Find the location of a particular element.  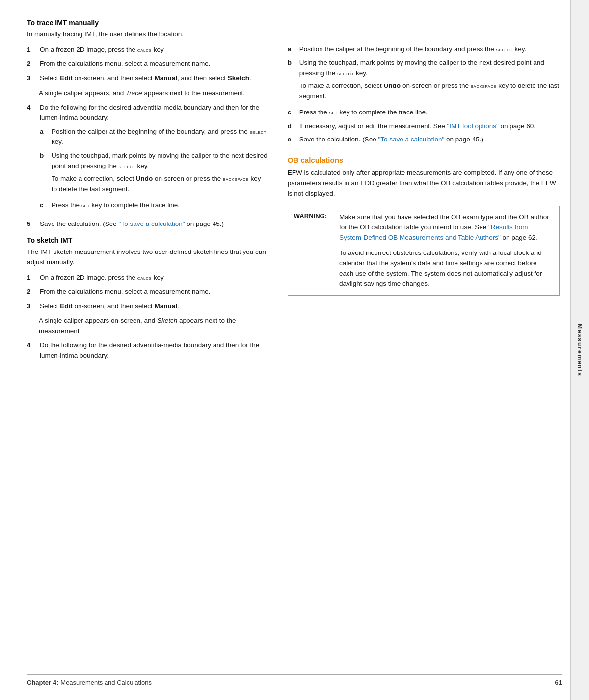

sketch-step-1: 1 On a frozen 2D image, press the calcs … is located at coordinates (147, 278).